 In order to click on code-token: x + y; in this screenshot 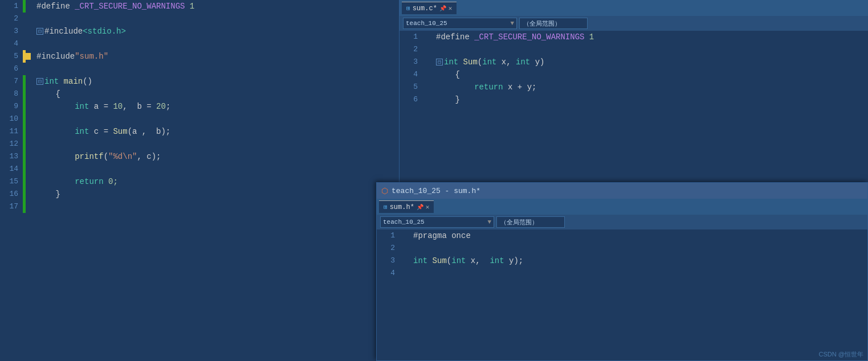, I will do `click(522, 87)`.